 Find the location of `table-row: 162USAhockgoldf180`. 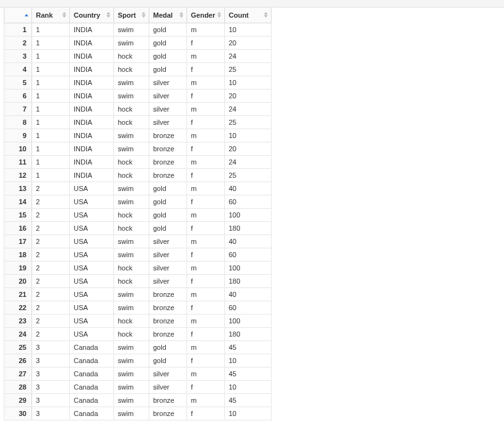

table-row: 162USAhockgoldf180 is located at coordinates (138, 228).